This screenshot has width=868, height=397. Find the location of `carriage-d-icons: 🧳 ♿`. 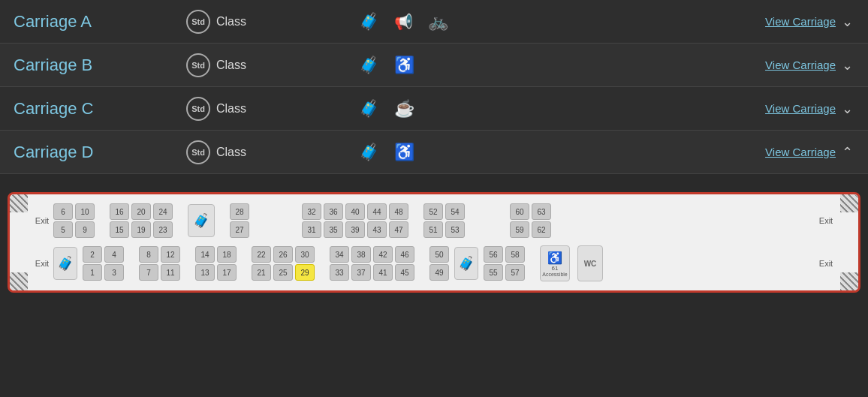

carriage-d-icons: 🧳 ♿ is located at coordinates (516, 152).